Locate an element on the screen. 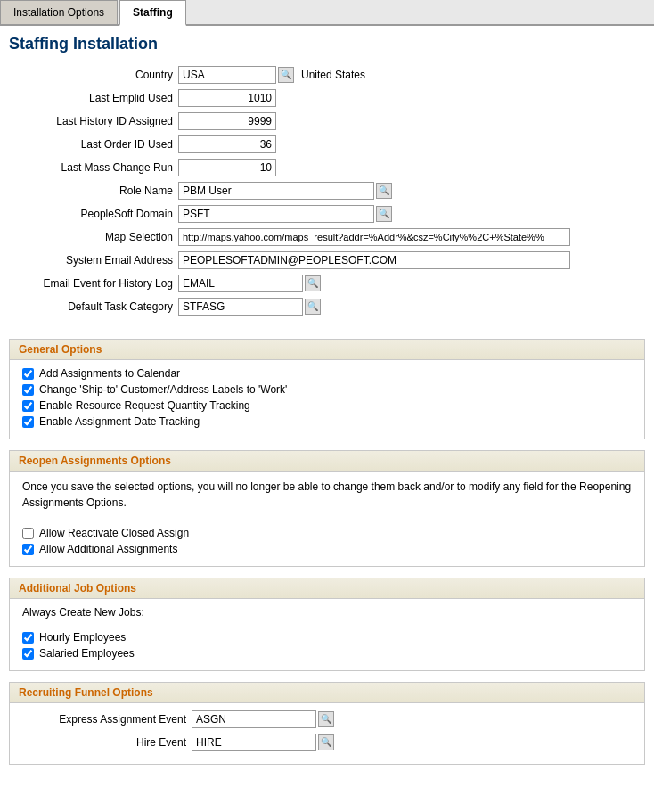 The width and height of the screenshot is (654, 812). hire-event-input is located at coordinates (254, 742).